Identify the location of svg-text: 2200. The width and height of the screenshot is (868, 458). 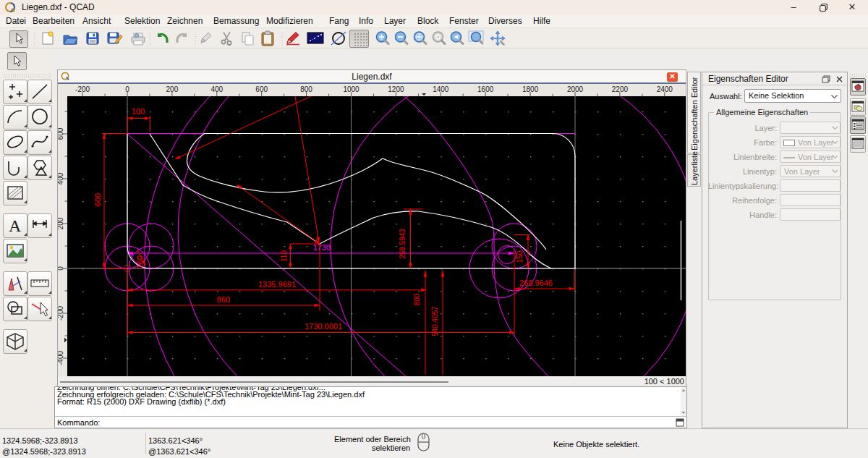
(621, 90).